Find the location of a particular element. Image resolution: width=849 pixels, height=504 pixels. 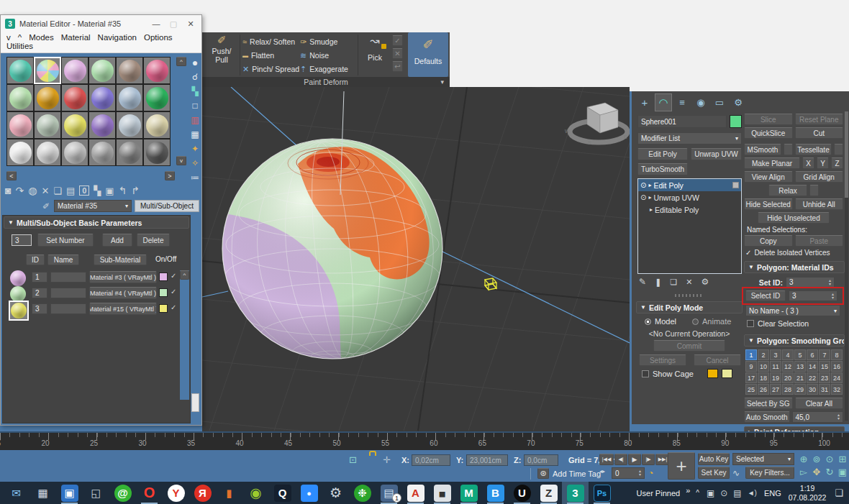

row2-on-check: ✓ is located at coordinates (173, 292).